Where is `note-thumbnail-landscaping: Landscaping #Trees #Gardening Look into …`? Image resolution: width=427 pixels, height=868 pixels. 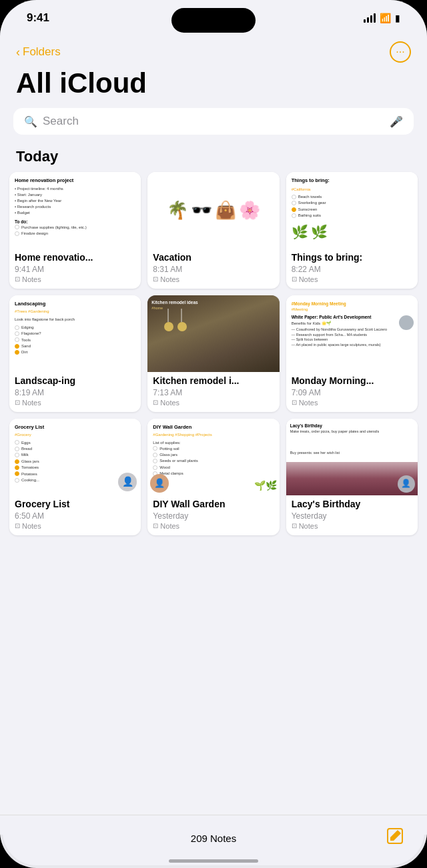 note-thumbnail-landscaping: Landscaping #Trees #Gardening Look into … is located at coordinates (75, 333).